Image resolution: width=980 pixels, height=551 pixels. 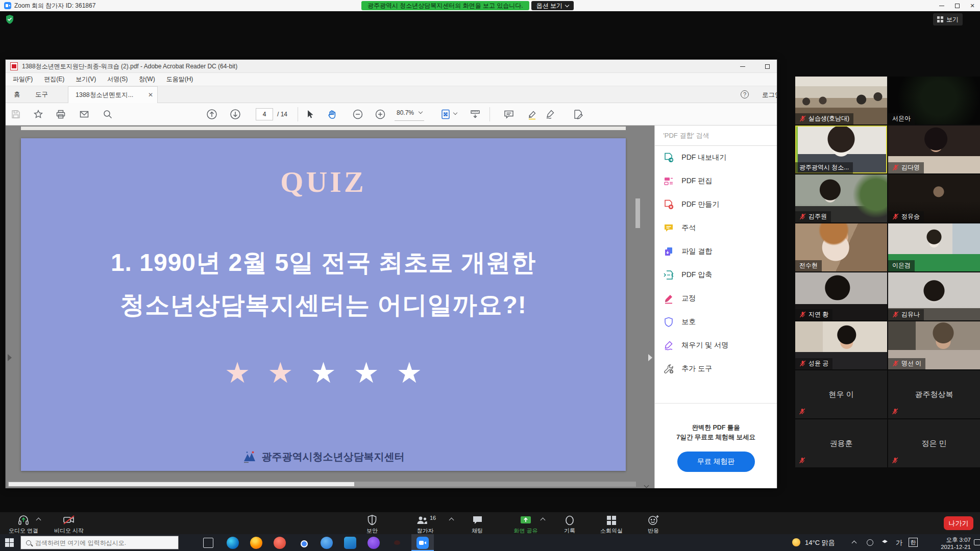 What do you see at coordinates (743, 66) in the screenshot?
I see `acrobat-minimize-button` at bounding box center [743, 66].